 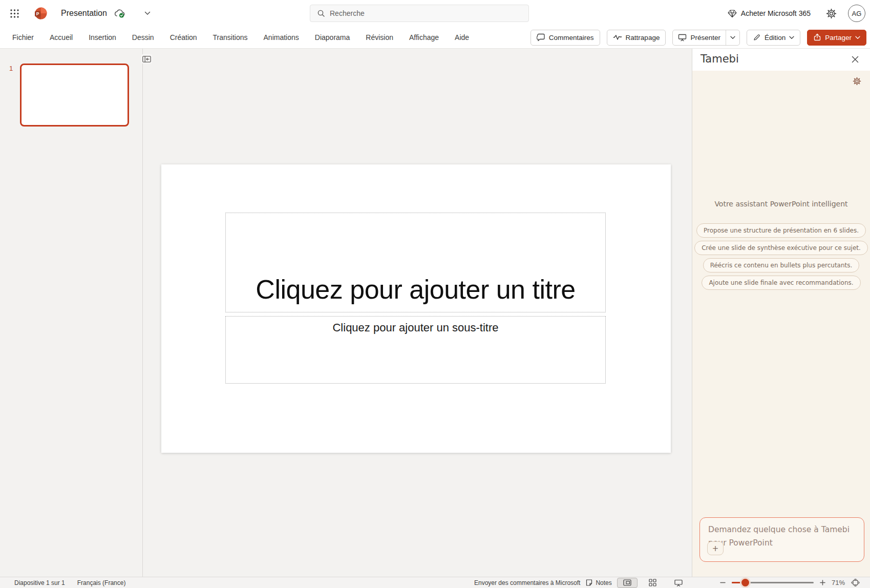 I want to click on status-bar: Diapositive 1 sur 1 Français (France) En…, so click(x=435, y=582).